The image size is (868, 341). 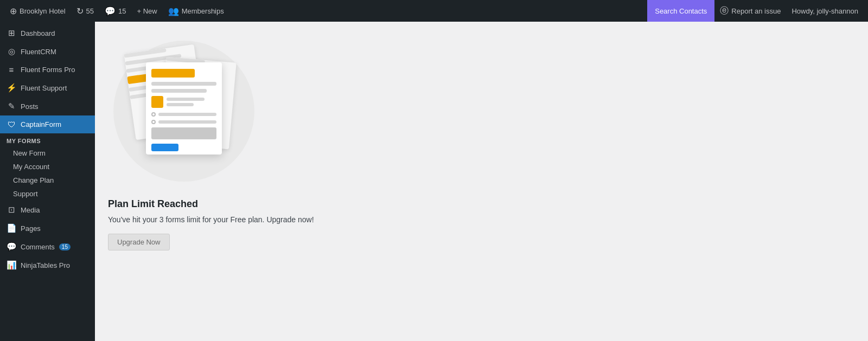 I want to click on sidebar-label-captainform: CaptainForm, so click(x=41, y=125).